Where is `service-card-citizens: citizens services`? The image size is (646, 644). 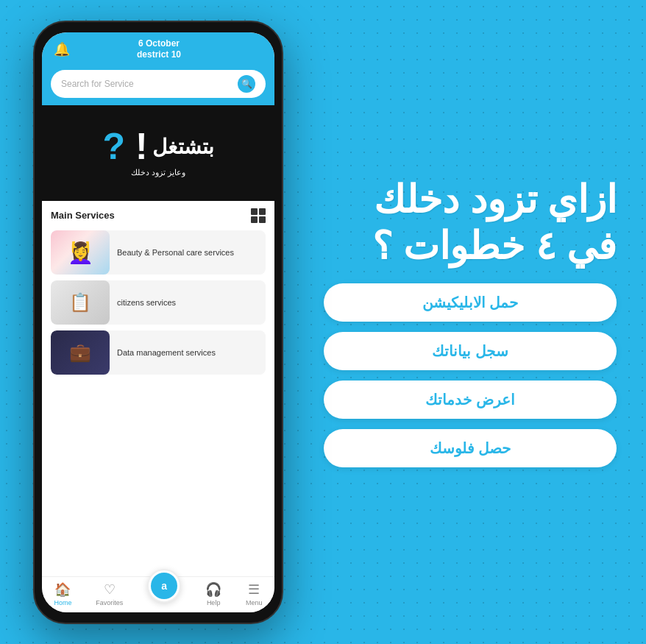
service-card-citizens: citizens services is located at coordinates (158, 302).